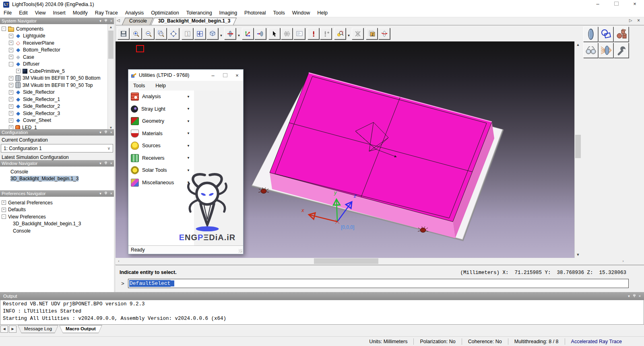 The image size is (644, 346). Describe the element at coordinates (58, 121) in the screenshot. I see `tree-item: +◆Cover_Sheet` at that location.